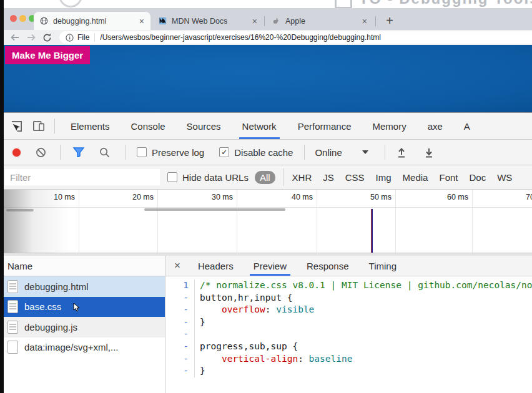  What do you see at coordinates (41, 152) in the screenshot?
I see `clear-icon` at bounding box center [41, 152].